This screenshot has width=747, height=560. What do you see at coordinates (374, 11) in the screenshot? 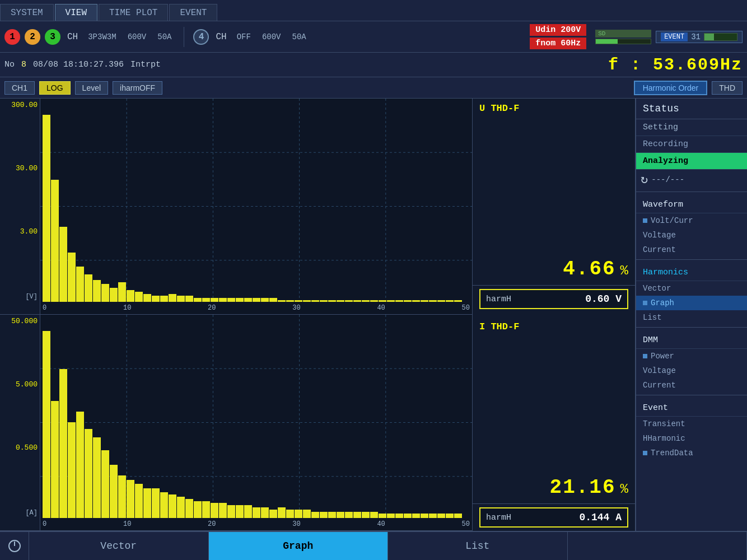
I see `top-menu-bar: SYSTEM VIEW TIME PLOT EVENT` at bounding box center [374, 11].